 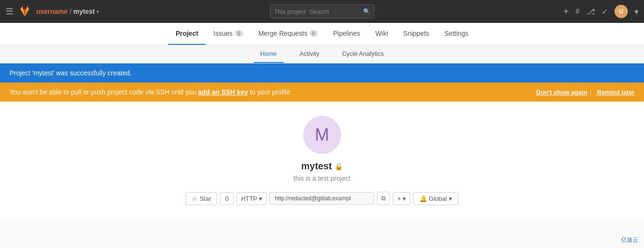 What do you see at coordinates (223, 92) in the screenshot?
I see `add-ssh-key-link: add an SSH key` at bounding box center [223, 92].